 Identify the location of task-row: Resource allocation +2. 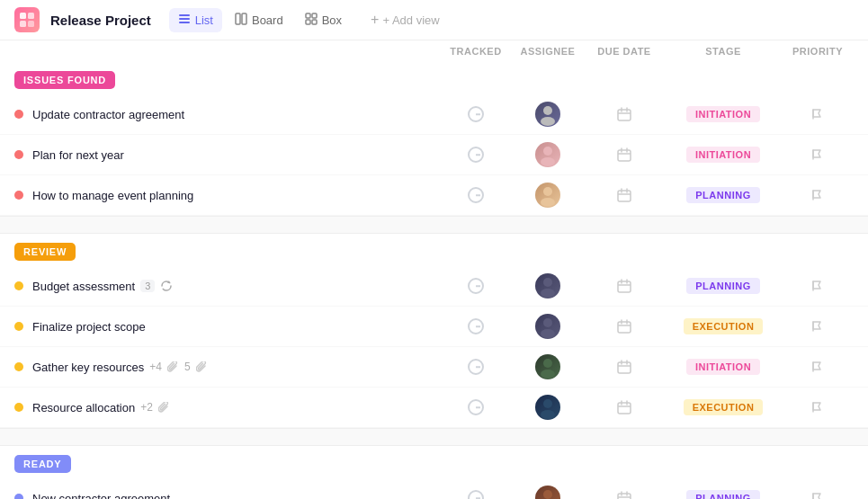
(434, 408).